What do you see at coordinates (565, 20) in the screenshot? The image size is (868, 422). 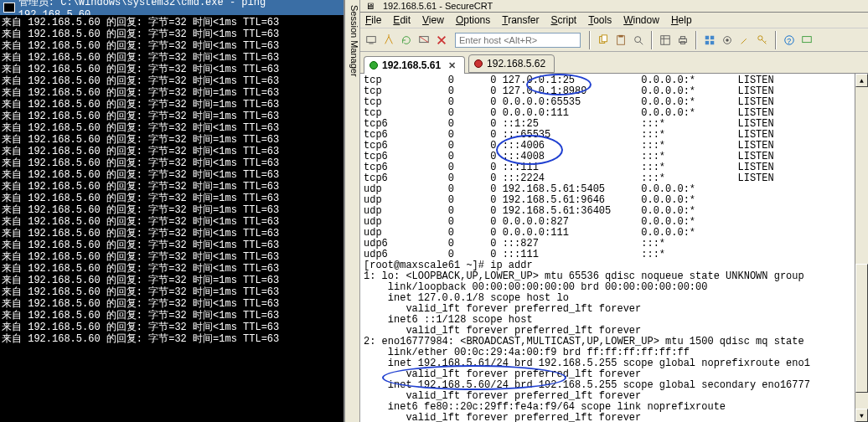 I see `menu-script: Script` at bounding box center [565, 20].